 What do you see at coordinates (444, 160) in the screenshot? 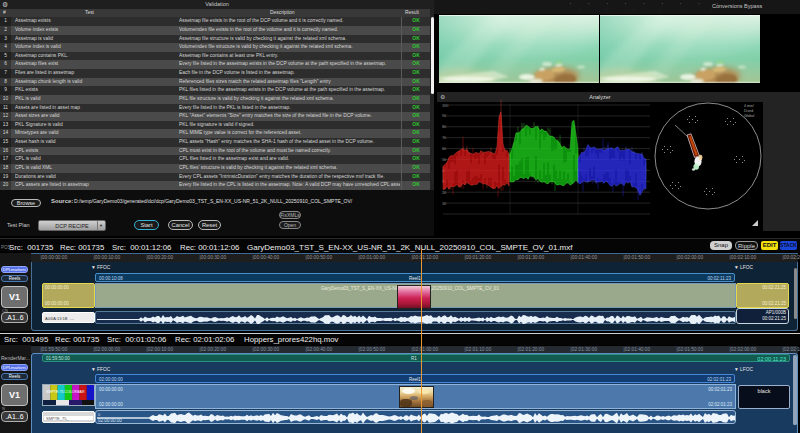
I see `svg-text: 50` at bounding box center [444, 160].